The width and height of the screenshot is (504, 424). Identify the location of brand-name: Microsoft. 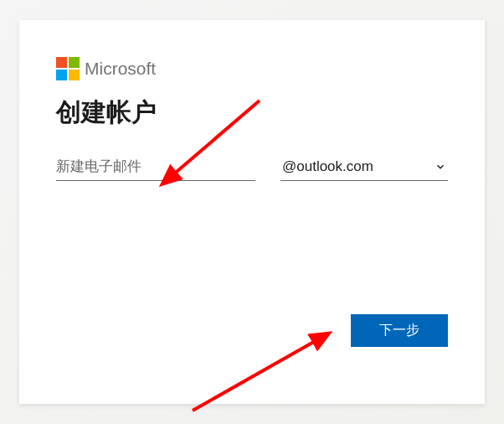
(121, 69).